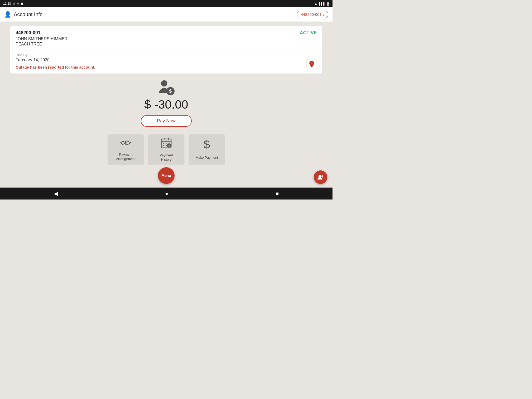  I want to click on due-by-label: Due By, so click(166, 55).